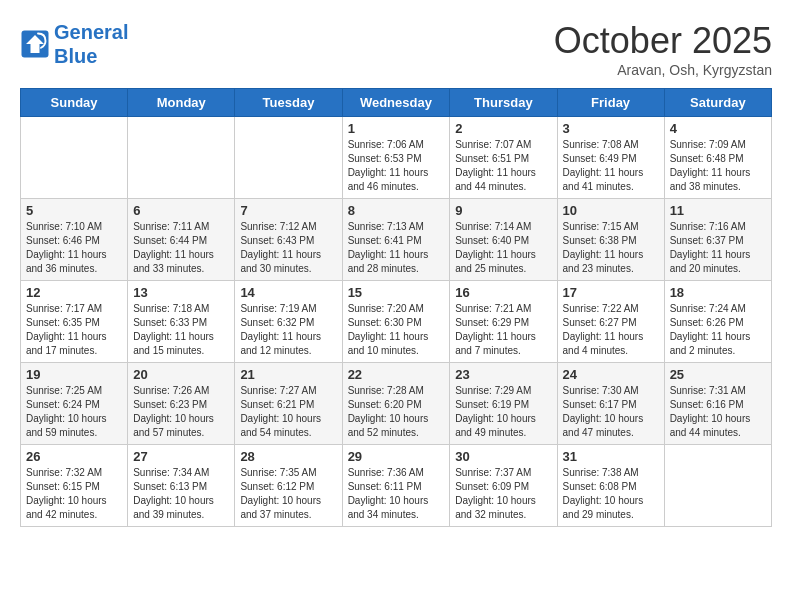  I want to click on day-info: Sunrise: 7:10 AM Sunset: 6:46 PM Dayligh…, so click(74, 248).